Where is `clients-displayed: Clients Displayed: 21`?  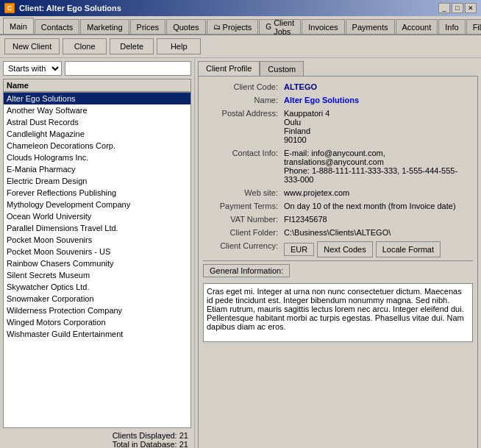
clients-displayed: Clients Displayed: 21 is located at coordinates (96, 435).